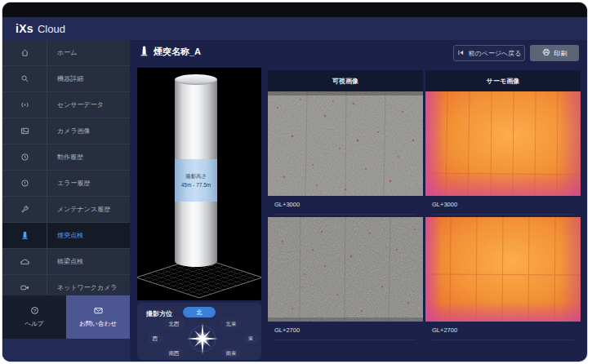 The image size is (592, 364). What do you see at coordinates (66, 53) in the screenshot?
I see `sidebar-item-home: ホーム` at bounding box center [66, 53].